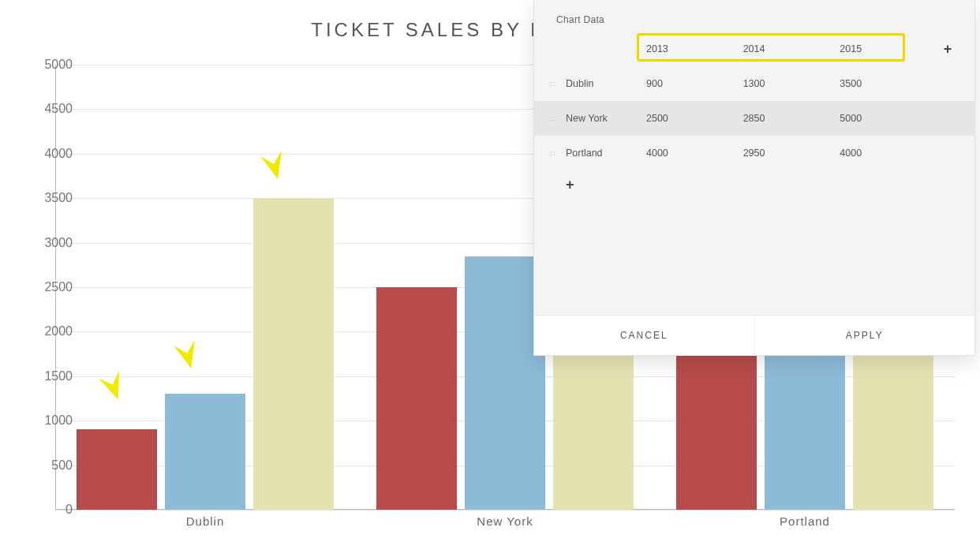 Image resolution: width=980 pixels, height=535 pixels. Describe the element at coordinates (49, 510) in the screenshot. I see `y-axis-tick: 0` at that location.